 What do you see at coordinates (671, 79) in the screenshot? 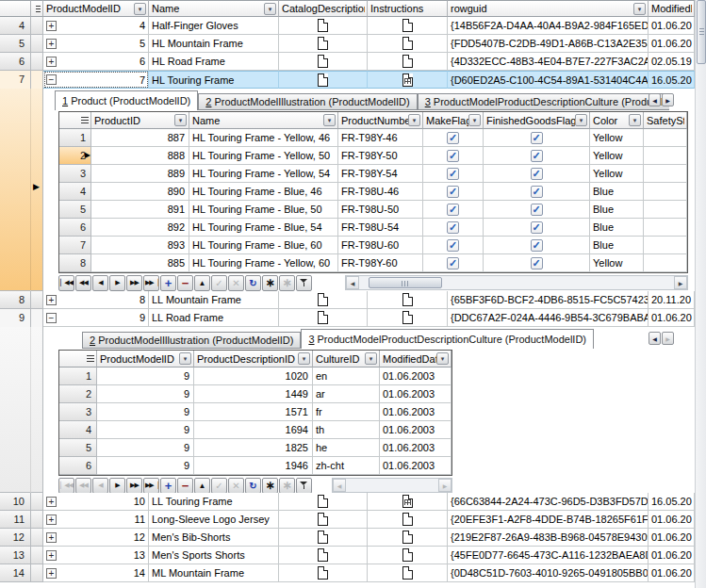
I see `cell-modifieddate: 16.05.20` at bounding box center [671, 79].